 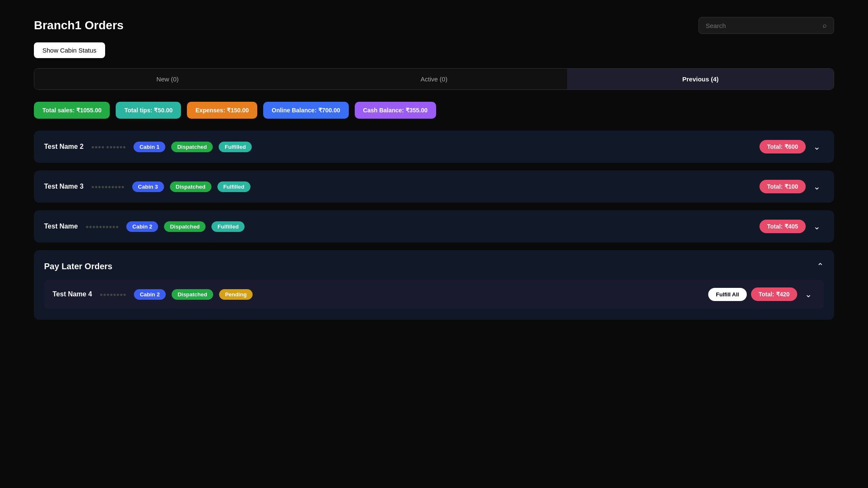 What do you see at coordinates (148, 110) in the screenshot?
I see `stat-total-tips: Total tips: ₹50.00` at bounding box center [148, 110].